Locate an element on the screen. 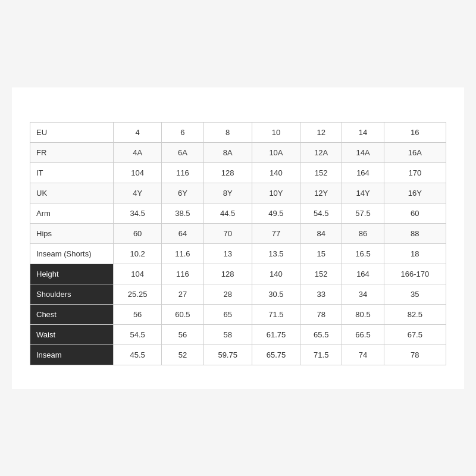  dark-cell: 28 is located at coordinates (227, 294).